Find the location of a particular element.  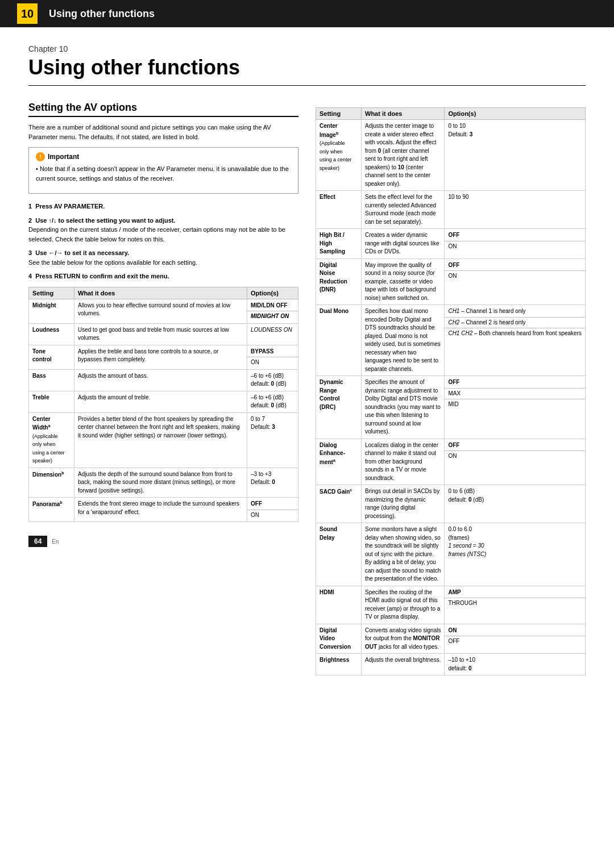

desc-bass: Adjusts the amount of bass. is located at coordinates (161, 380).